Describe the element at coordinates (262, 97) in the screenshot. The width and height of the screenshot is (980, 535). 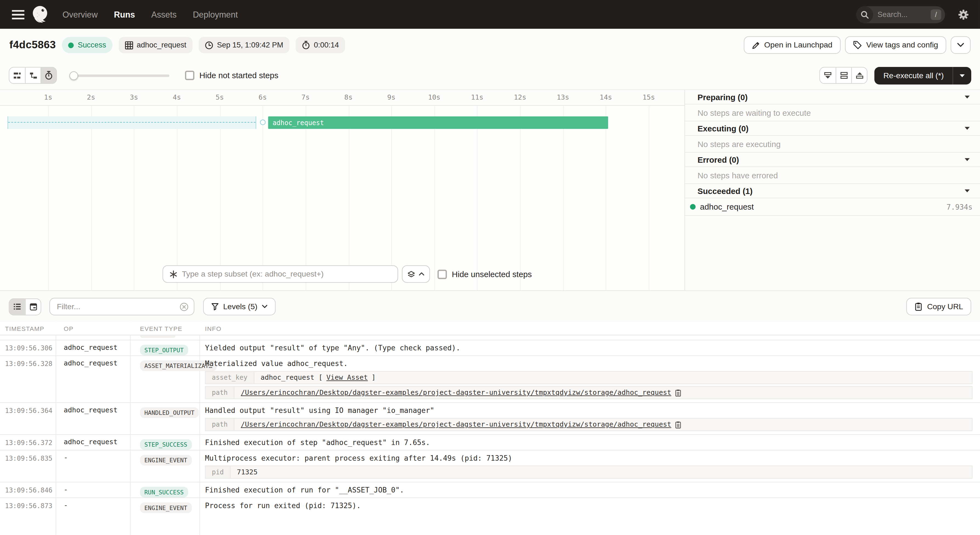
I see `axis-tick: 6s` at that location.